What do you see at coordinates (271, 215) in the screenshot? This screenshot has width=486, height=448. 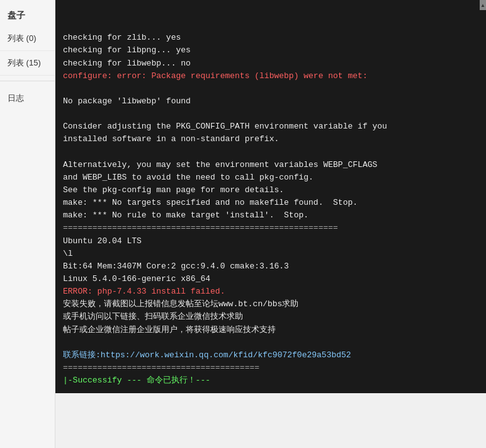 I see `terminal-line: make: *** No rule to make target 'instal…` at bounding box center [271, 215].